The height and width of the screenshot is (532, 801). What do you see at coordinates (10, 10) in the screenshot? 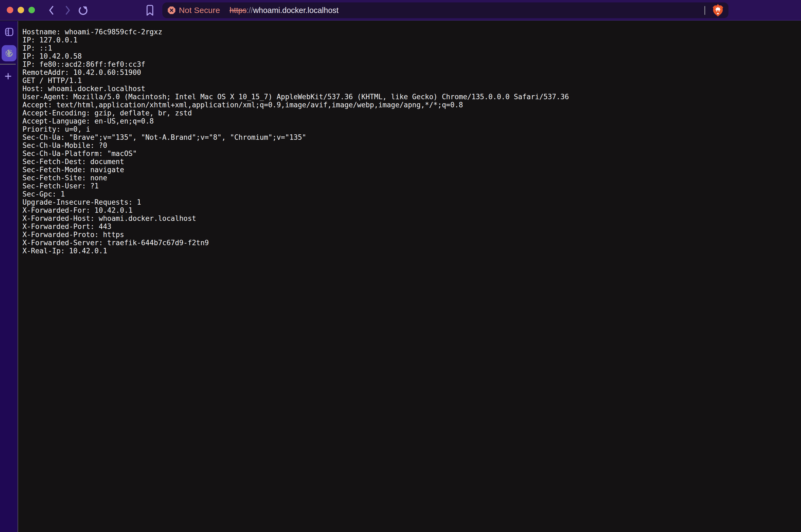
I see `close-window-button` at bounding box center [10, 10].